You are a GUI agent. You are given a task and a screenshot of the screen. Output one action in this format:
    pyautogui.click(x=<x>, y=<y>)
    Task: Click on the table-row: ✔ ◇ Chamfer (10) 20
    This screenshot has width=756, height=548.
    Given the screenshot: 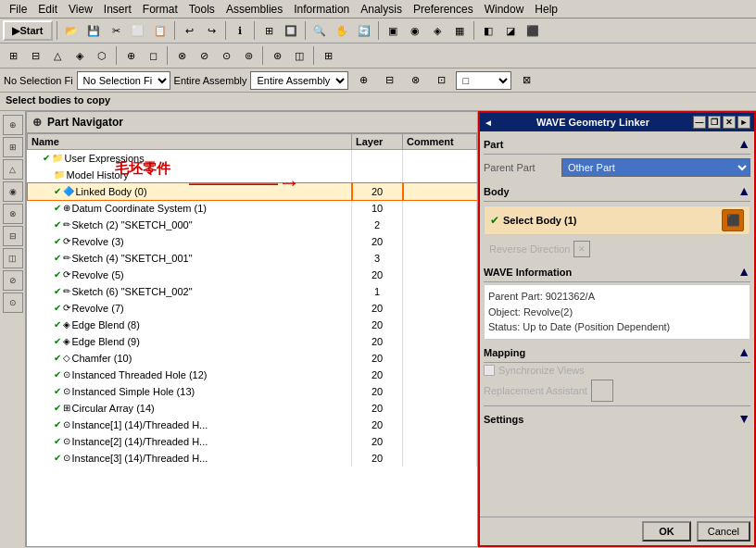 What is the action you would take?
    pyautogui.click(x=252, y=358)
    